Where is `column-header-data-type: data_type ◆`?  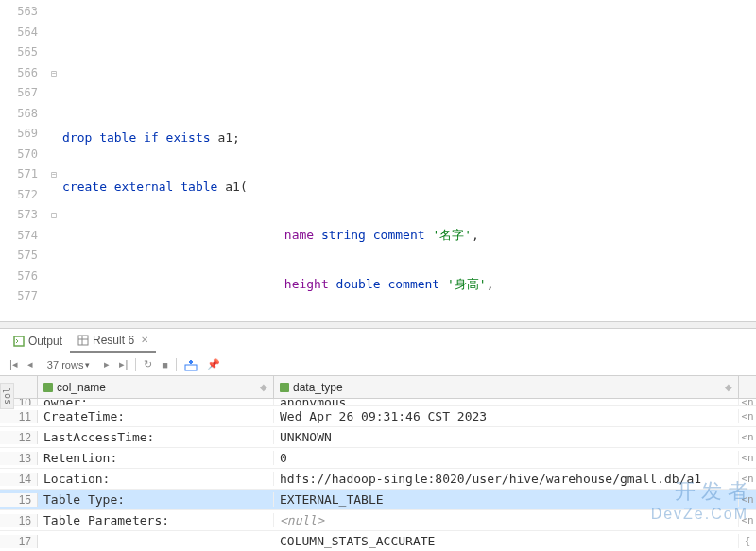
column-header-data-type: data_type ◆ is located at coordinates (507, 387).